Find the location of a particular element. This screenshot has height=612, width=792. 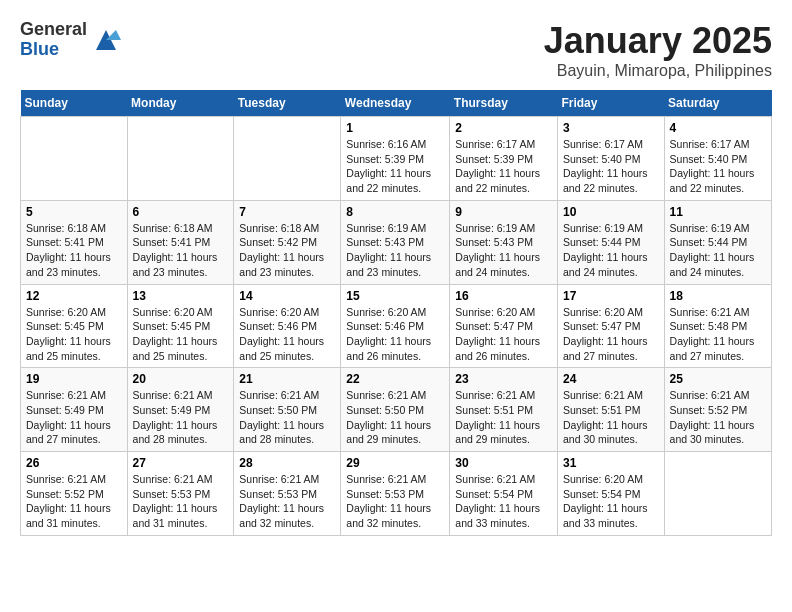

calendar-cell: 15Sunrise: 6:20 AM Sunset: 5:46 PM Dayli… is located at coordinates (396, 326).